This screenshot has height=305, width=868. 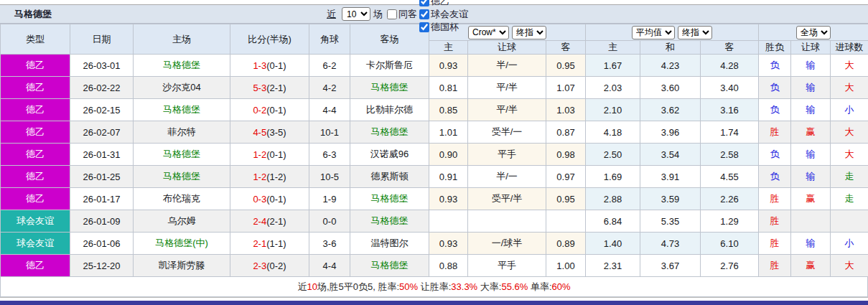 What do you see at coordinates (729, 200) in the screenshot?
I see `avg-away-odds-cell: 2.26` at bounding box center [729, 200].